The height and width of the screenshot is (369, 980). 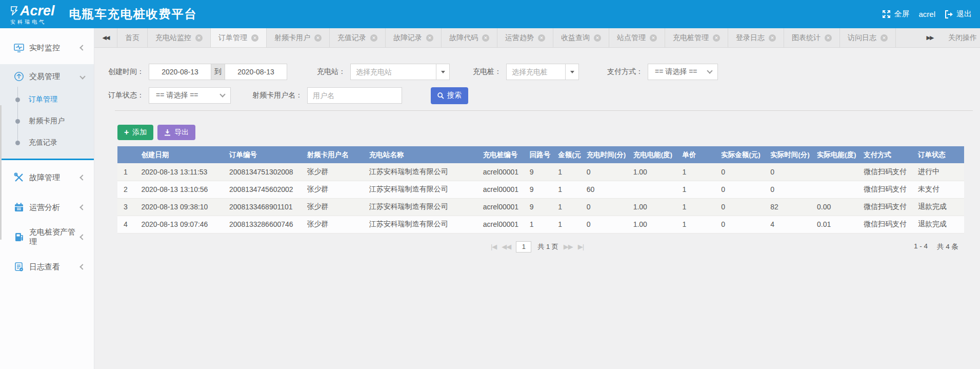 I want to click on tab-label: 故障记录, so click(x=408, y=38).